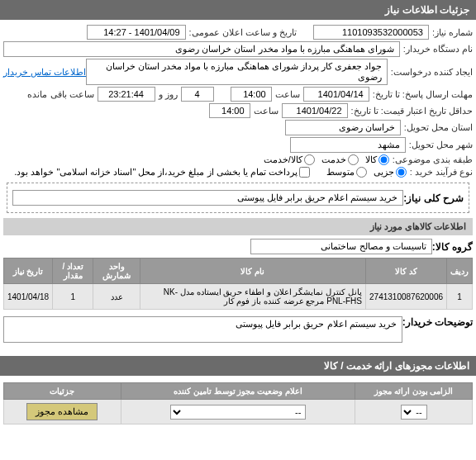 The height and width of the screenshot is (460, 476). Describe the element at coordinates (438, 322) in the screenshot. I see `buyer-notes-label: توضیحات خریدار:` at that location.